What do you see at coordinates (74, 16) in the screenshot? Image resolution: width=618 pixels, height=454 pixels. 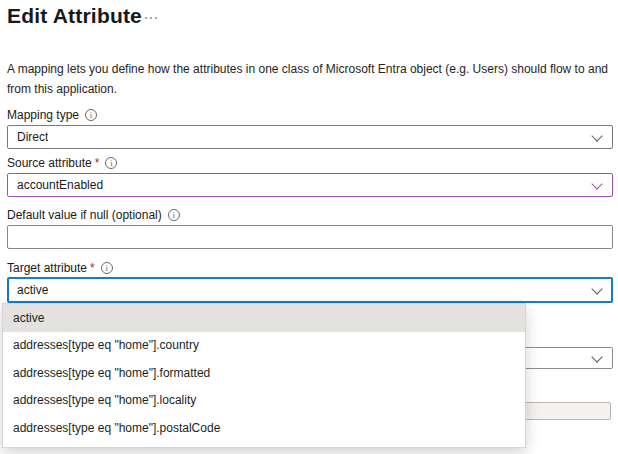 I see `page-title: Edit Attribute` at bounding box center [74, 16].